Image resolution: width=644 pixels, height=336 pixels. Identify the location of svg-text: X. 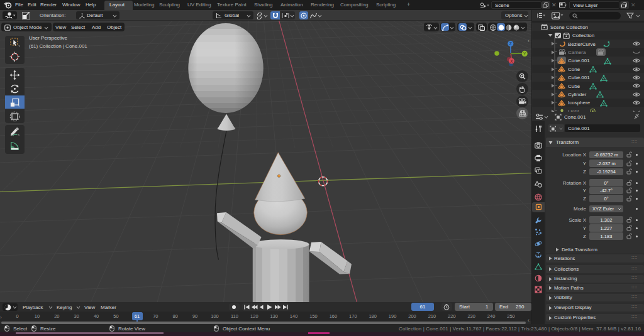
(512, 62).